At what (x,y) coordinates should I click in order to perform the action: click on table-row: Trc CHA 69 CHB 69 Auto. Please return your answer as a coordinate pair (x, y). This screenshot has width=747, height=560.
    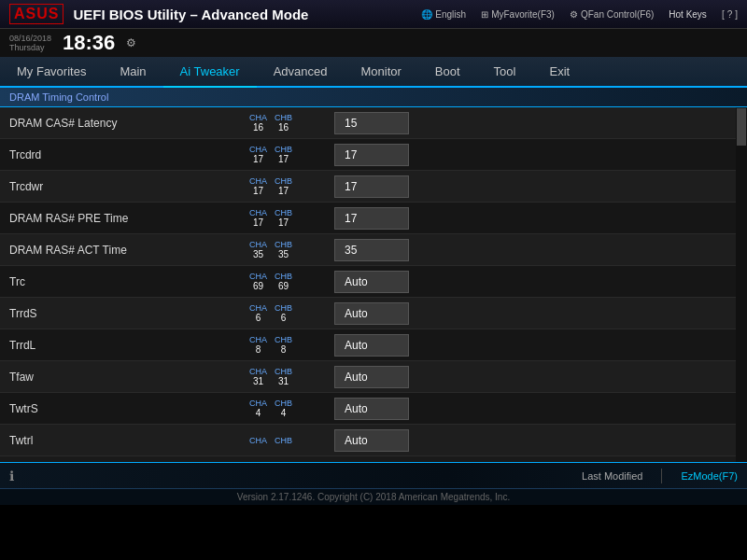
    Looking at the image, I should click on (374, 282).